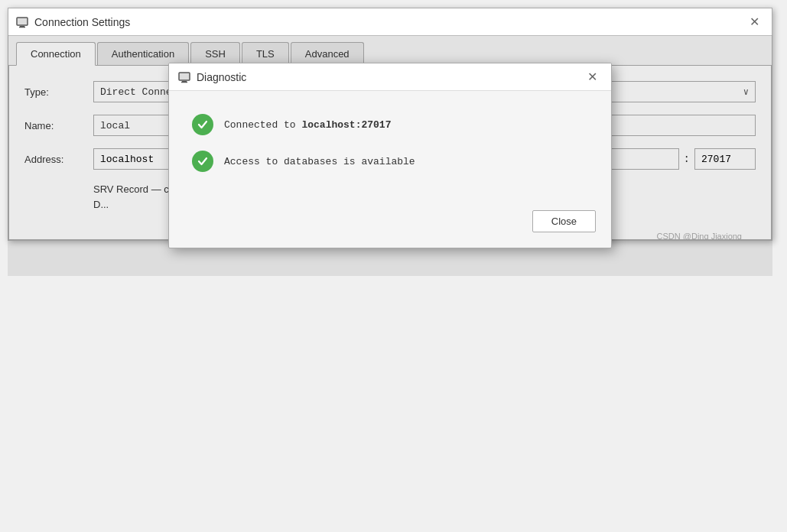 The height and width of the screenshot is (532, 787). Describe the element at coordinates (390, 125) in the screenshot. I see `diagnostic-item-1: Connected to localhost:27017` at that location.